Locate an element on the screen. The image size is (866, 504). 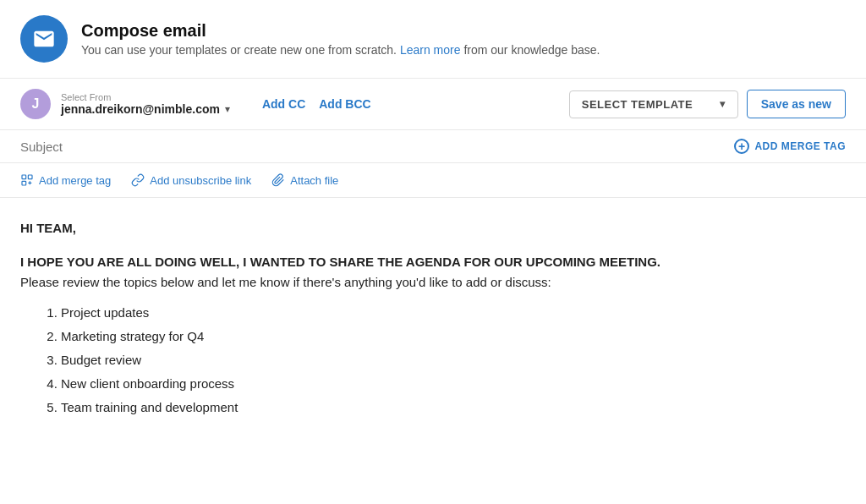
from-email-row: jenna.dreikorn@nimble.com ▾ is located at coordinates (145, 109).